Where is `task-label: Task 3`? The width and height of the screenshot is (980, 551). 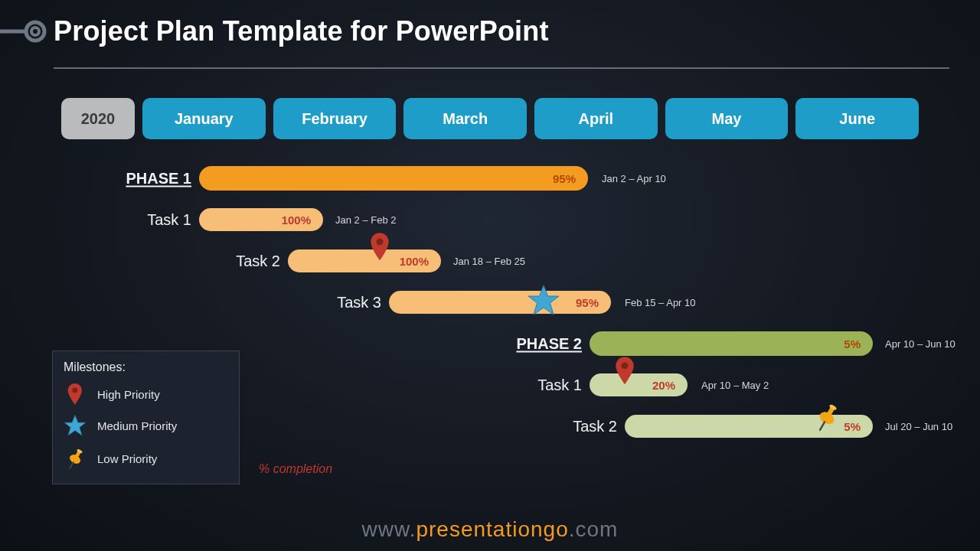 task-label: Task 3 is located at coordinates (359, 303).